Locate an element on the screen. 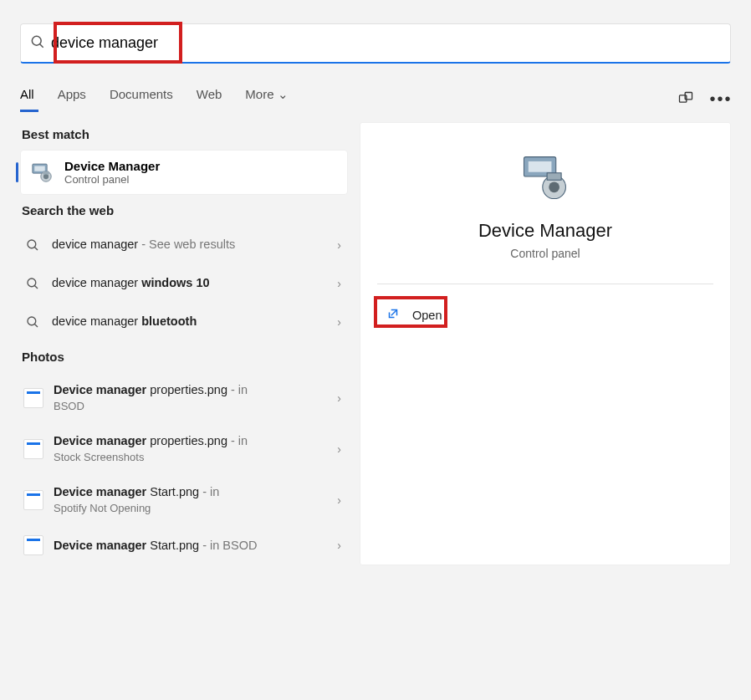 This screenshot has height=700, width=751. more-options-icon: ••• is located at coordinates (721, 99).